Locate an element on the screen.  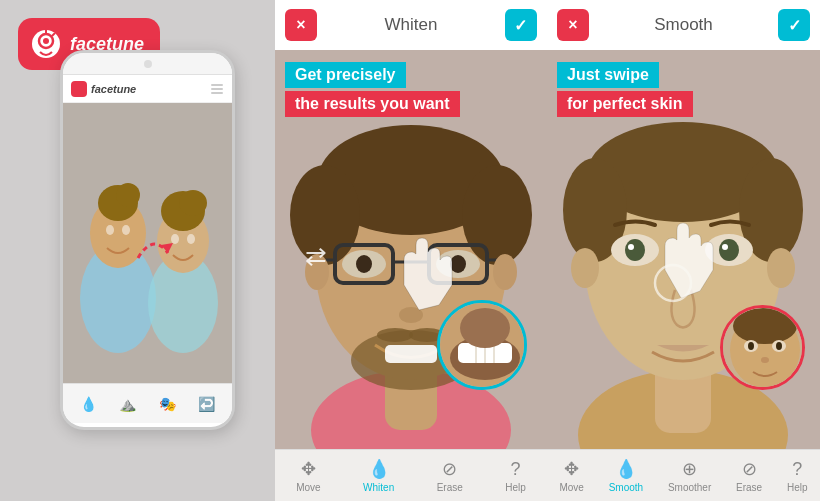
phone-top-bar is located at coordinates (148, 64).